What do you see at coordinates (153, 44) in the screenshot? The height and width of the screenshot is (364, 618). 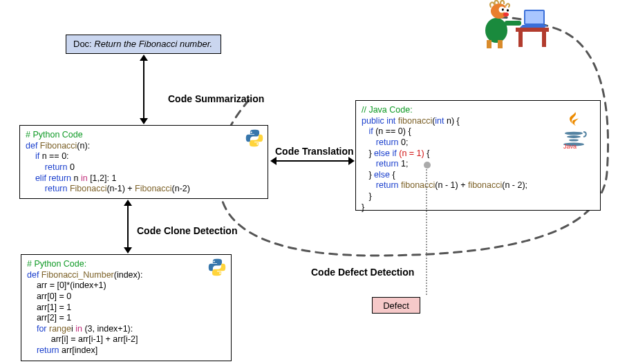 I see `doc-text: Return the Fibonacci number.` at bounding box center [153, 44].